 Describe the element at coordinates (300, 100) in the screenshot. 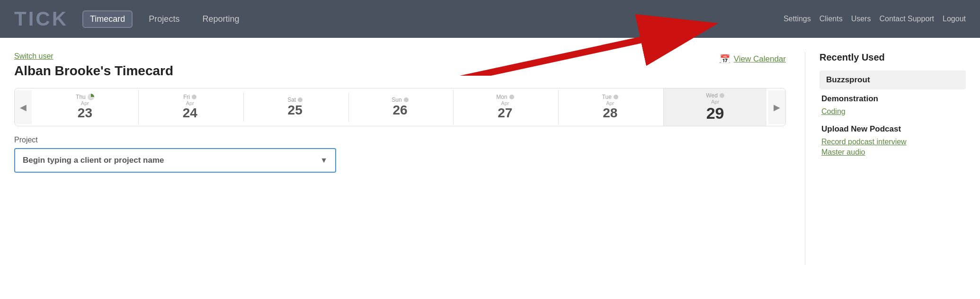

I see `dot-sat` at that location.